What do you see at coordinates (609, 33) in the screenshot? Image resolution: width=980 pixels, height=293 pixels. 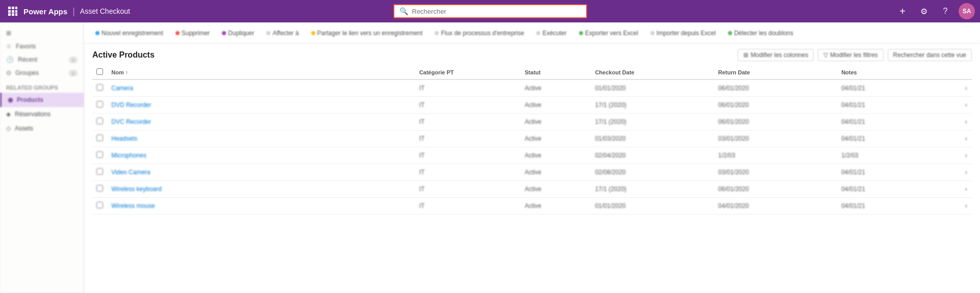 I see `export-excel-button: Exporter vers Excel` at bounding box center [609, 33].